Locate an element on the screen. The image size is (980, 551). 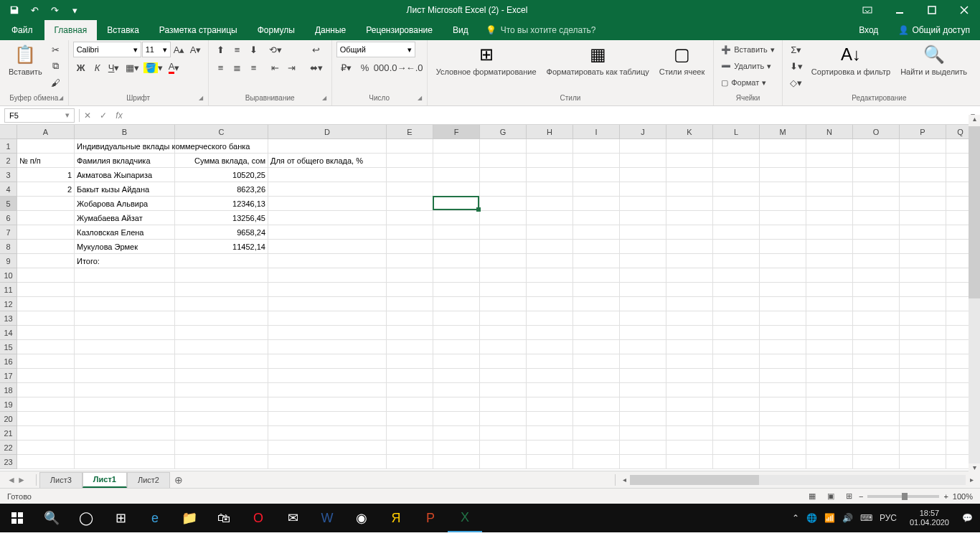
scroll-down-icon: ▾ is located at coordinates (974, 469).